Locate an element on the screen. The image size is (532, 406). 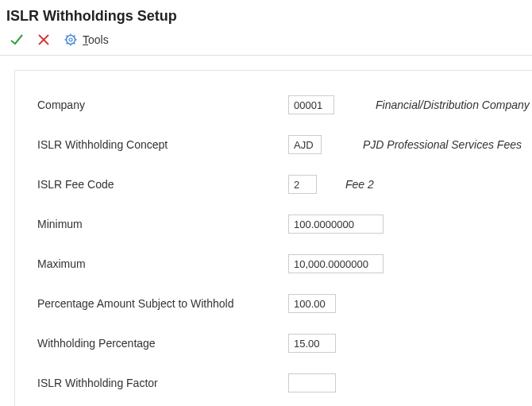
label-maximum: Maximum is located at coordinates (163, 264).